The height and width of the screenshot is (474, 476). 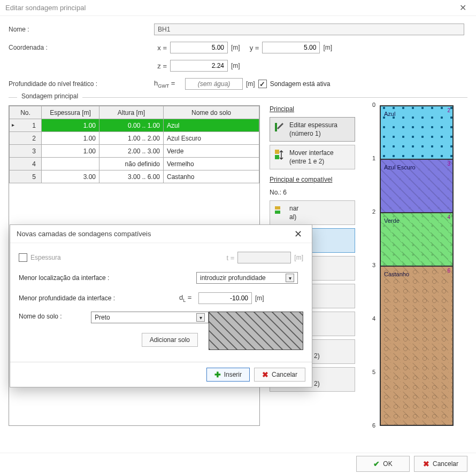 What do you see at coordinates (370, 212) in the screenshot?
I see `axis-tick: 2` at bounding box center [370, 212].